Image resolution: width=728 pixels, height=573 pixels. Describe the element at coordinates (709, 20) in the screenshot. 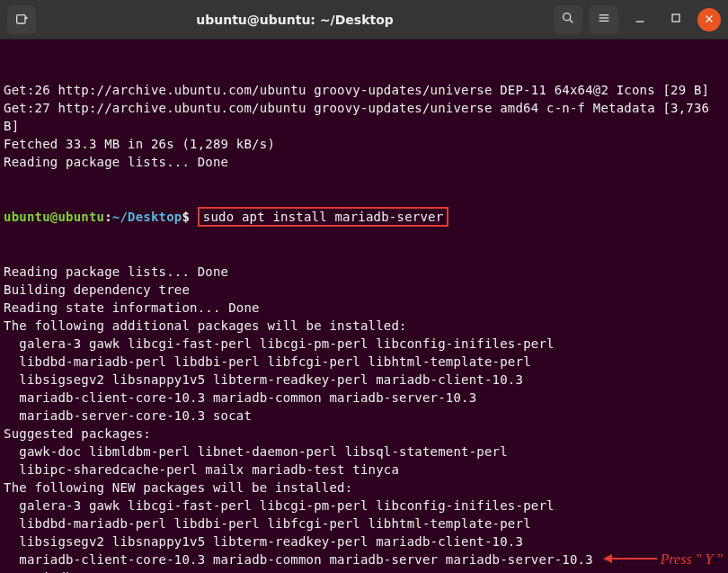

I see `close-icon` at that location.